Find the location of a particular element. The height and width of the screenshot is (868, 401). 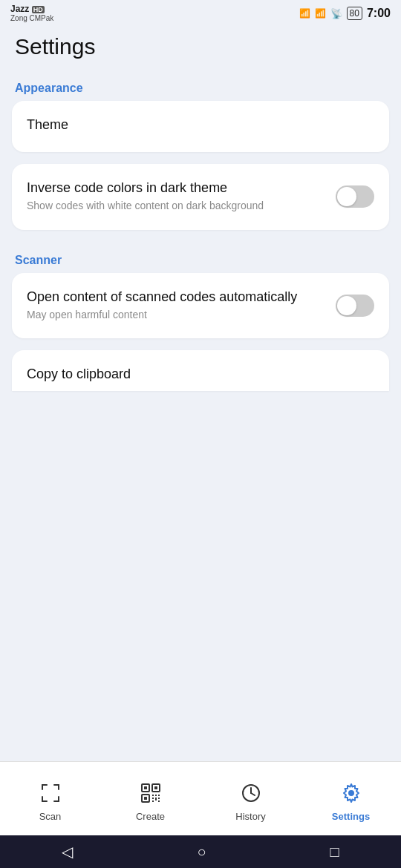

open-content-item: Open content of scanned codes automatica… is located at coordinates (200, 306).